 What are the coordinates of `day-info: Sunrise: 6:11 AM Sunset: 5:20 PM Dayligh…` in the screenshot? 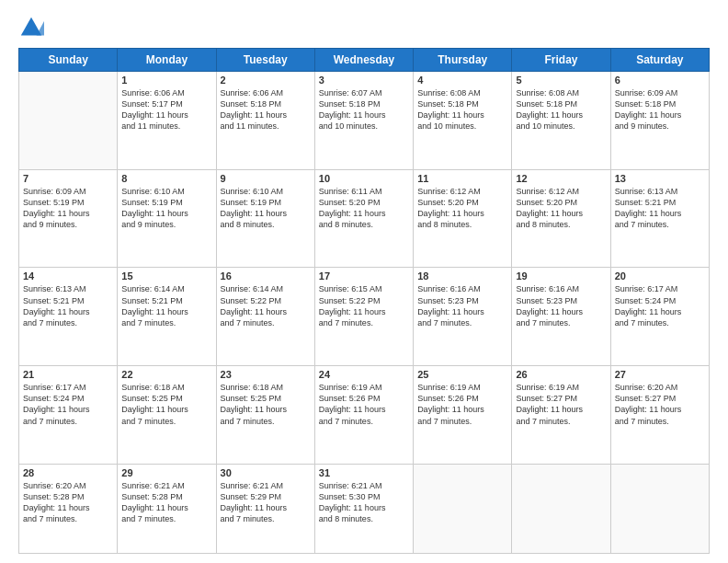 It's located at (364, 208).